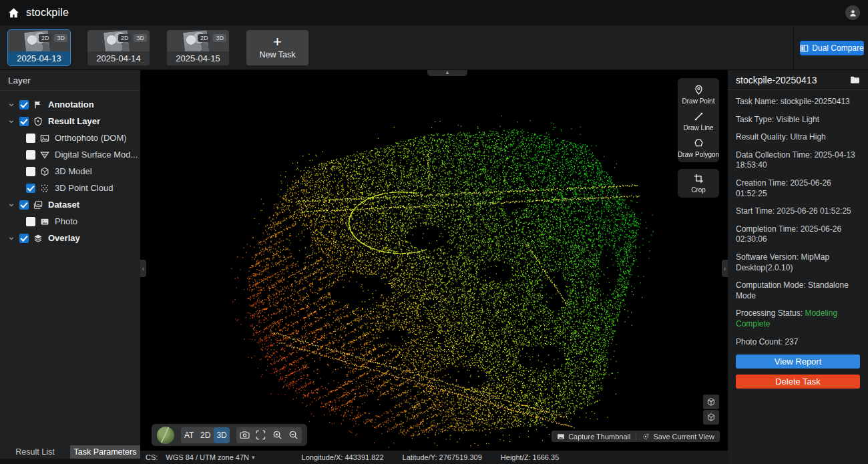 The width and height of the screenshot is (868, 464). What do you see at coordinates (793, 80) in the screenshot?
I see `task-panel-title: stockpile-20250413` at bounding box center [793, 80].